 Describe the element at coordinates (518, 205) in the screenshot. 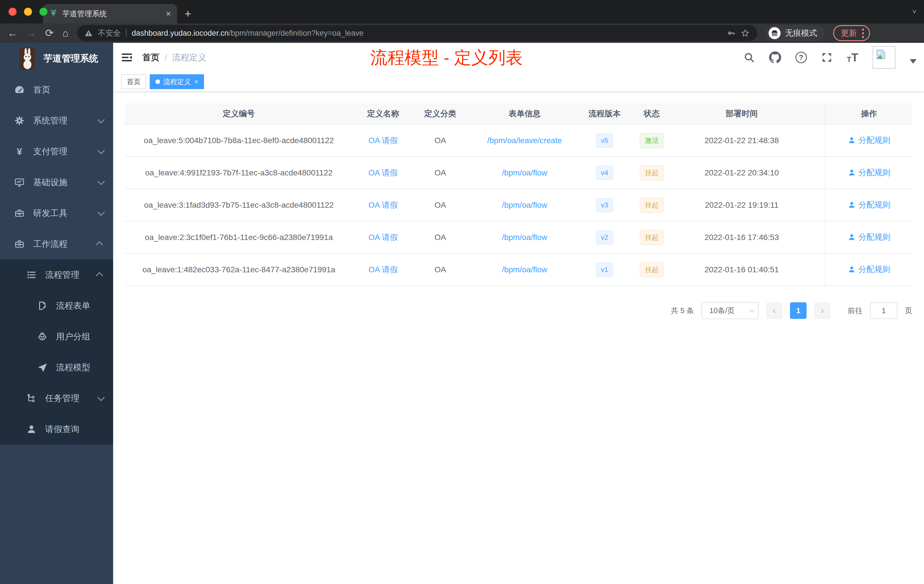

I see `table-row: oa_leave:3:1fad3d93-7b75-11ec-a3c8-acde4…` at that location.